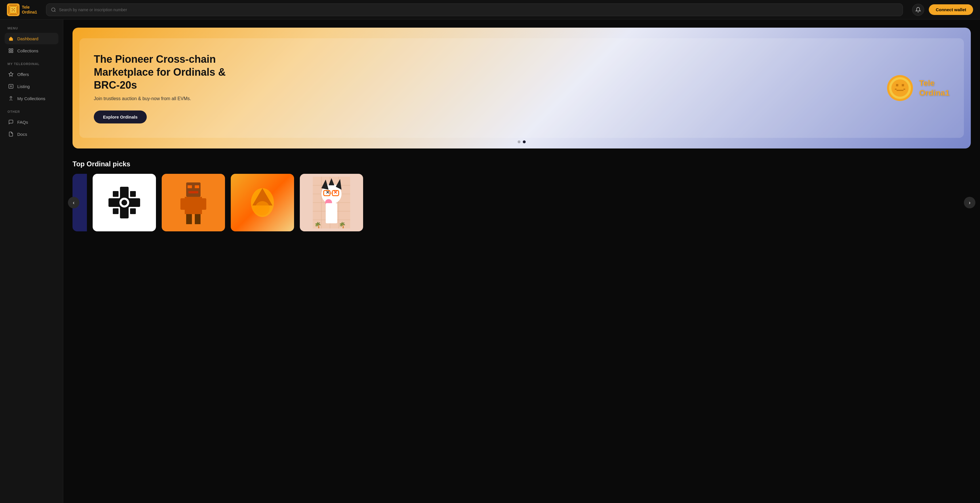 The width and height of the screenshot is (980, 503). Describe the element at coordinates (11, 122) in the screenshot. I see `chat-icon` at that location.